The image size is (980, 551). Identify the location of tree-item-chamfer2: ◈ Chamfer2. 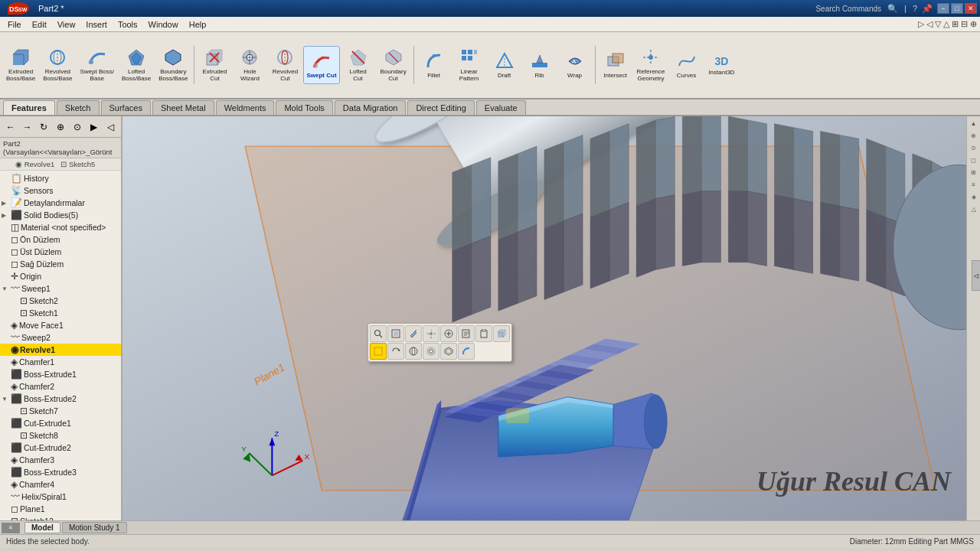
(60, 386).